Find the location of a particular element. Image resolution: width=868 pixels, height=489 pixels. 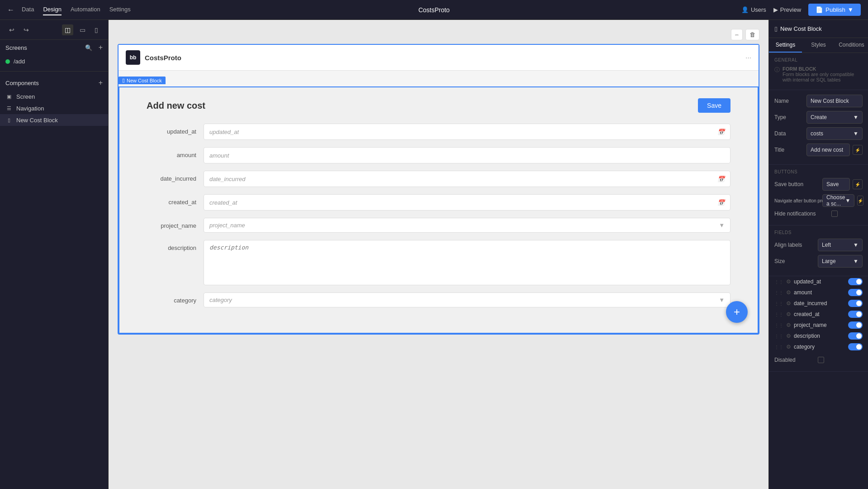

gear-icon-2: ⚙ is located at coordinates (789, 303).